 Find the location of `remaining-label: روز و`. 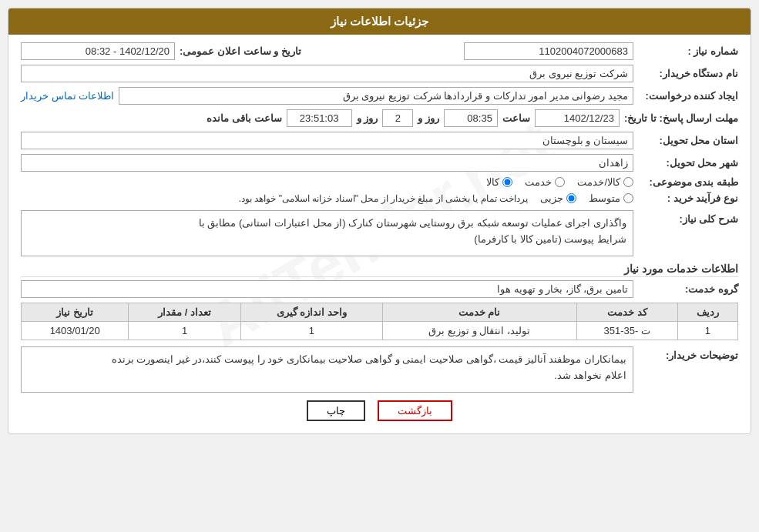

remaining-label: روز و is located at coordinates (368, 119).